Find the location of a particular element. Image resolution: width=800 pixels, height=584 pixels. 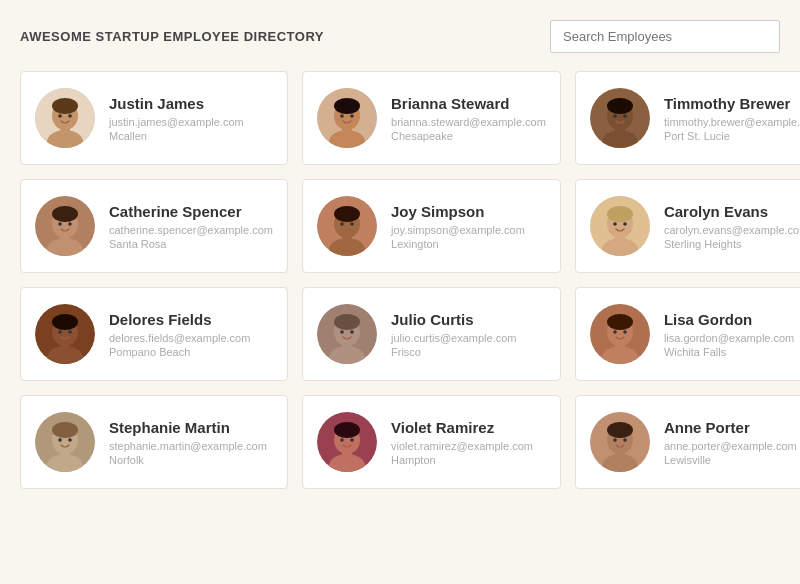

employee-info: Anne Porteranne.porter@example.comLewisv… is located at coordinates (732, 442).